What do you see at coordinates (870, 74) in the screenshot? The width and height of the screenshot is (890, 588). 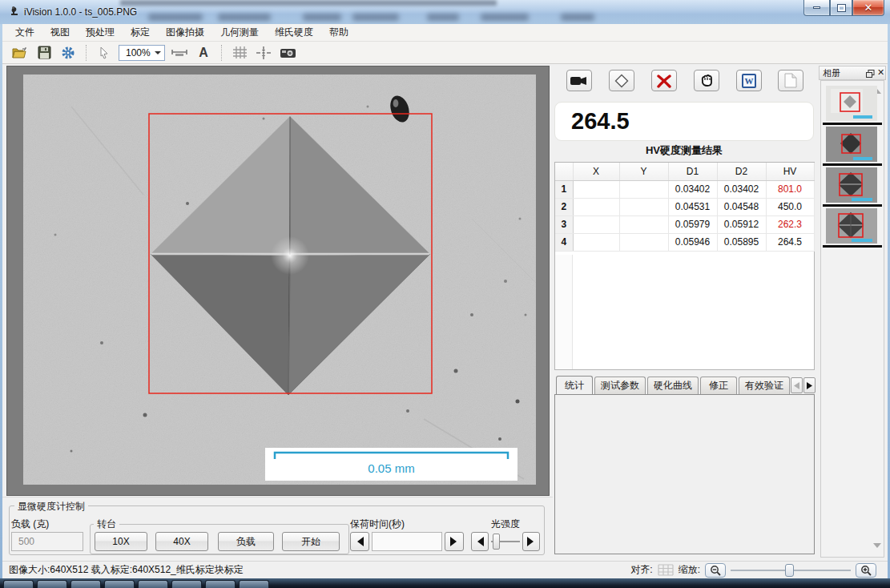 I see `float-panel-icon` at bounding box center [870, 74].